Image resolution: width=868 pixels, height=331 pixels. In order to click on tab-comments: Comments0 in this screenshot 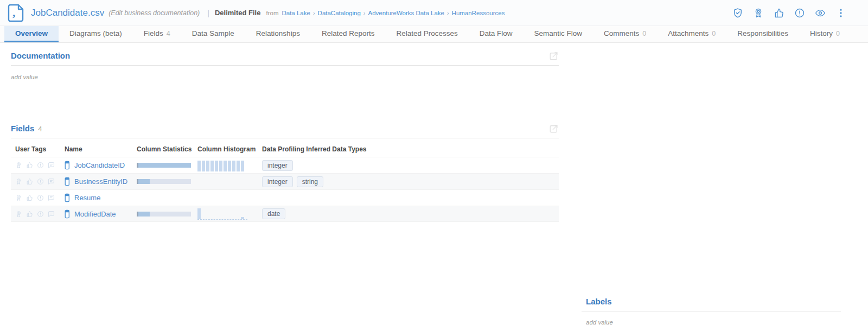, I will do `click(625, 34)`.